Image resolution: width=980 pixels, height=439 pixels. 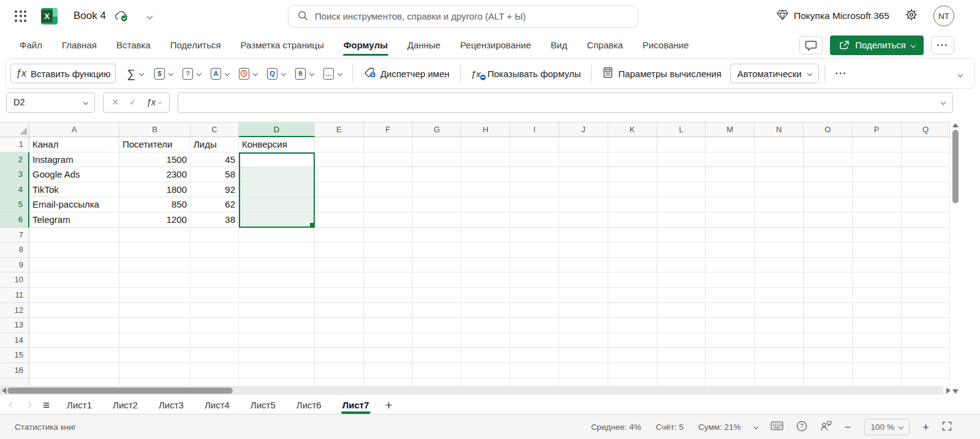 What do you see at coordinates (960, 73) in the screenshot?
I see `collapse-ribbon-button` at bounding box center [960, 73].